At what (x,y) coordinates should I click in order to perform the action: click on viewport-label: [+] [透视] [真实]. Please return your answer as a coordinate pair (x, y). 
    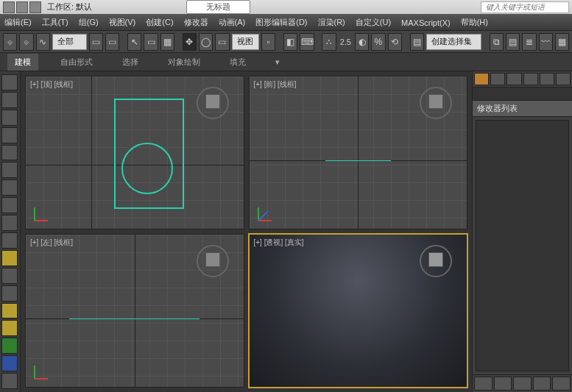
    Looking at the image, I should click on (279, 243).